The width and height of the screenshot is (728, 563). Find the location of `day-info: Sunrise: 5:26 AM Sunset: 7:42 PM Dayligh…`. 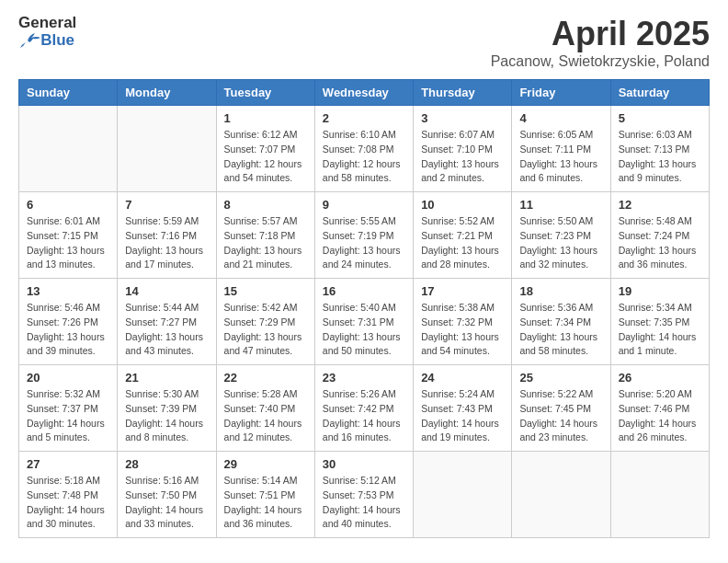

day-info: Sunrise: 5:26 AM Sunset: 7:42 PM Dayligh… is located at coordinates (364, 416).